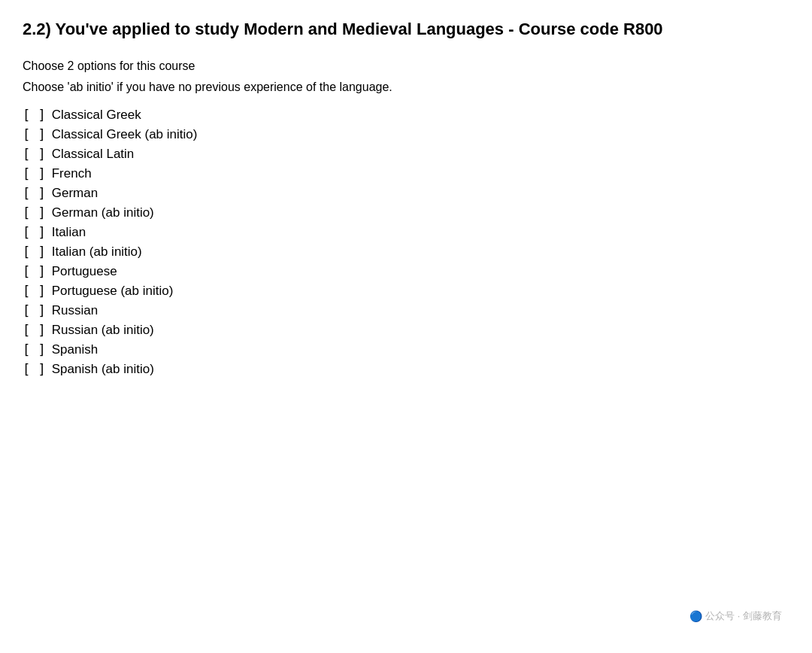 Image resolution: width=812 pixels, height=653 pixels. I want to click on option-label: Spanish (ab initio), so click(103, 369).